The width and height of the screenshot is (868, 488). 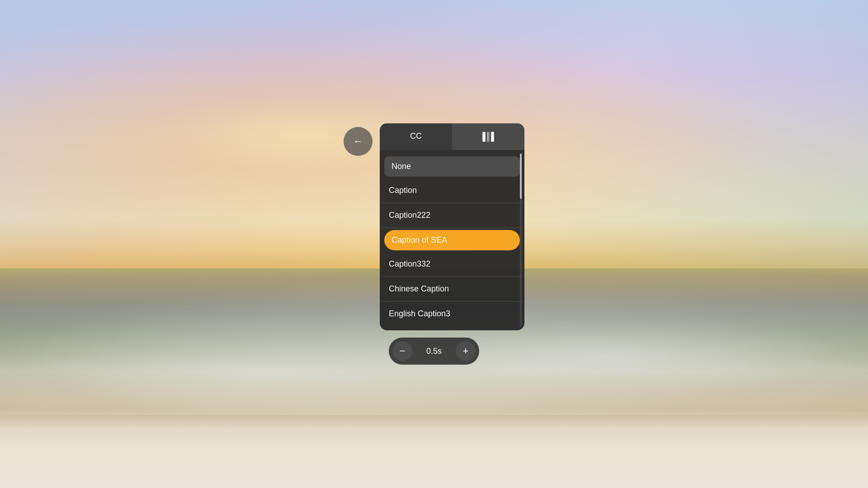 I want to click on list-item-chinese-caption: Chinese Caption, so click(x=452, y=289).